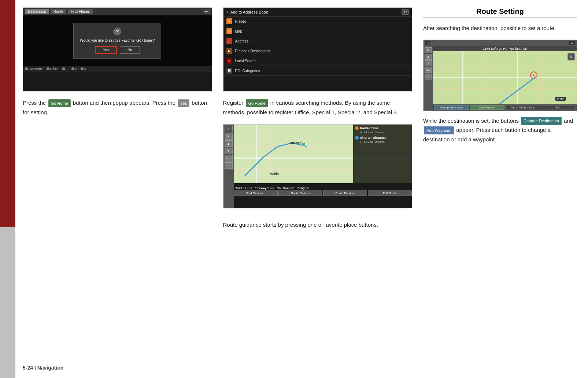  I want to click on go-home-badge2-inline: Go Home, so click(257, 103).